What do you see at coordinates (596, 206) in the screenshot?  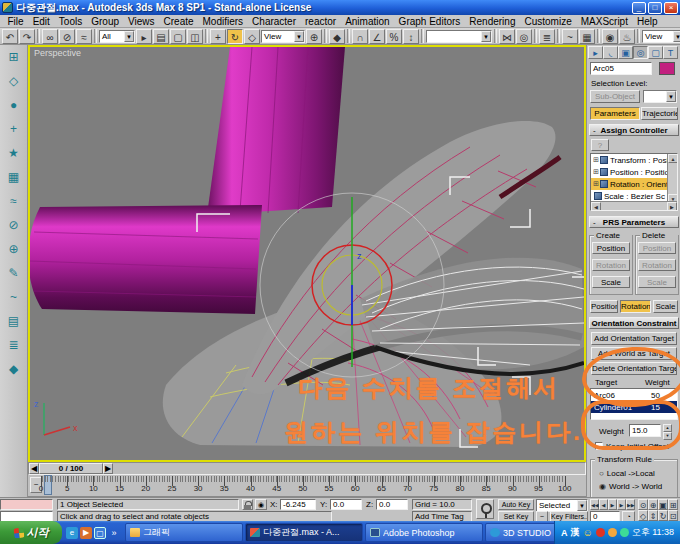 I see `scroll-left-icon: ◀` at bounding box center [596, 206].